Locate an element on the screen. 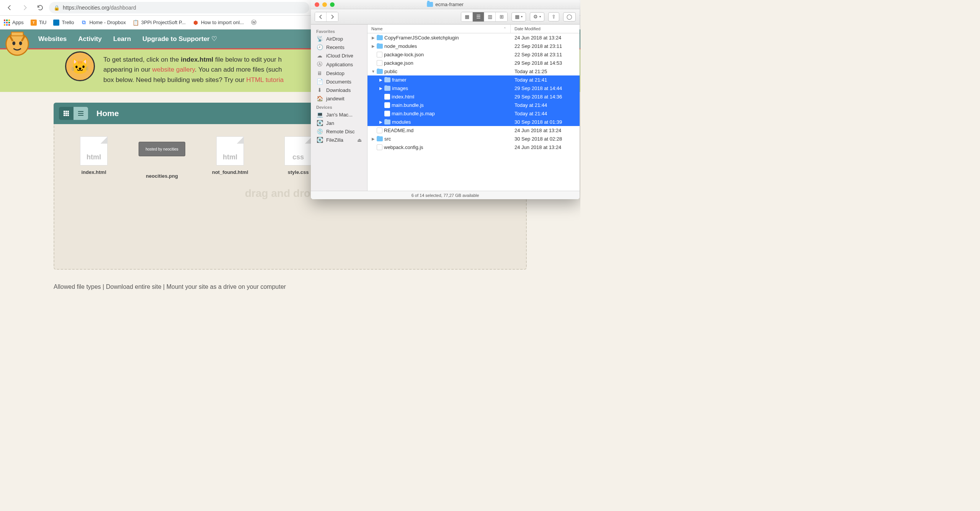 This screenshot has width=980, height=511. file-row: main.bundle.js.mapToday at 21:44 is located at coordinates (474, 113).